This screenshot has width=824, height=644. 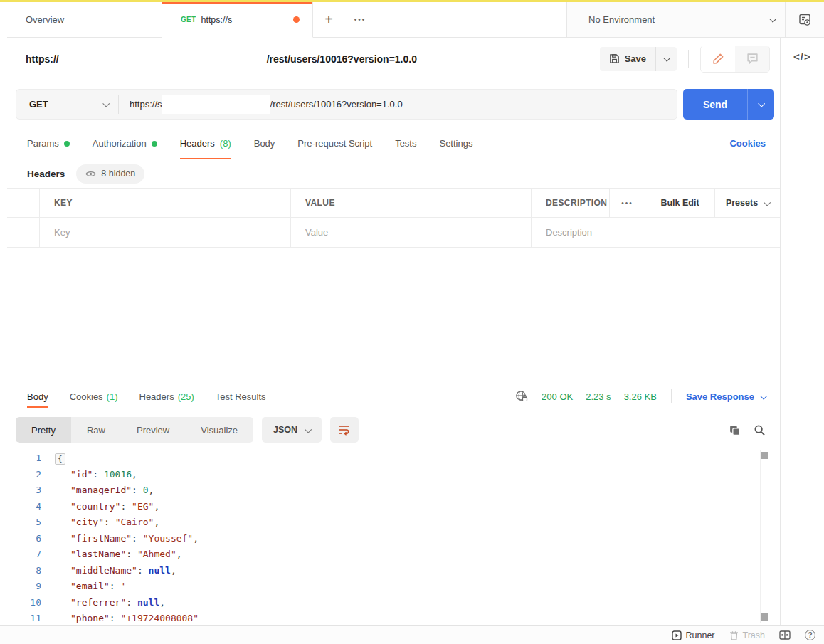 What do you see at coordinates (735, 59) in the screenshot?
I see `edit-comment-group` at bounding box center [735, 59].